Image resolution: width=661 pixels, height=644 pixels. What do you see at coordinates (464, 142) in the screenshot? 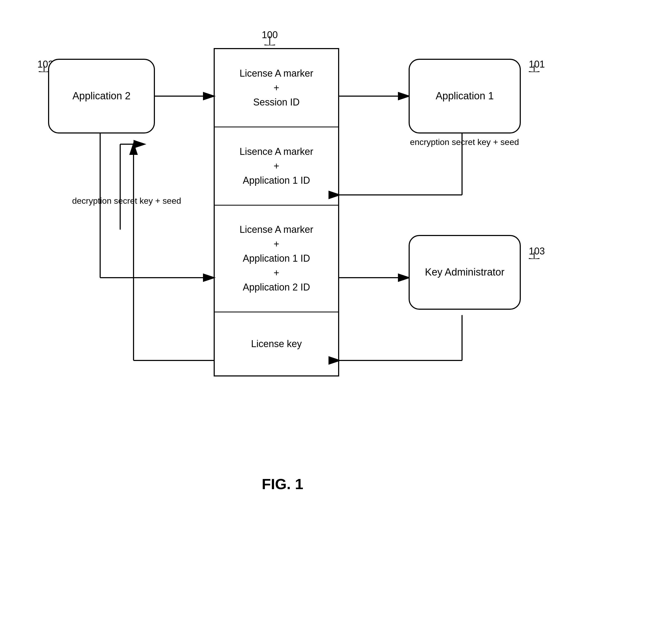
I see `encryption-label: encryption secret key + seed` at bounding box center [464, 142].